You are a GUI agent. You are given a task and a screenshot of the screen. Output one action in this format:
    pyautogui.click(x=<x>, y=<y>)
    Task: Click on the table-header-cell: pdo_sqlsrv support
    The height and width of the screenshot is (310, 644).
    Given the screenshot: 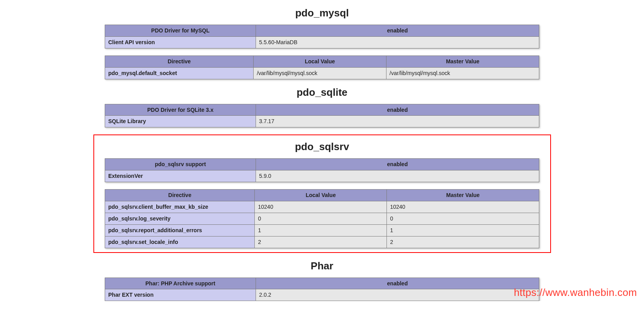 What is the action you would take?
    pyautogui.click(x=181, y=165)
    